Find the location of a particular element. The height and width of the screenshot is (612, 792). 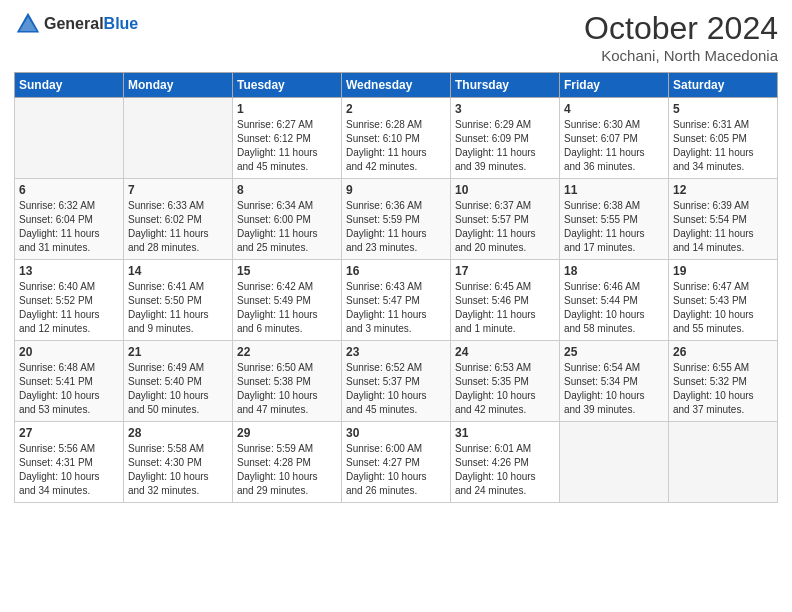

day-info: Sunrise: 6:34 AMSunset: 6:00 PMDaylight:… is located at coordinates (287, 227).